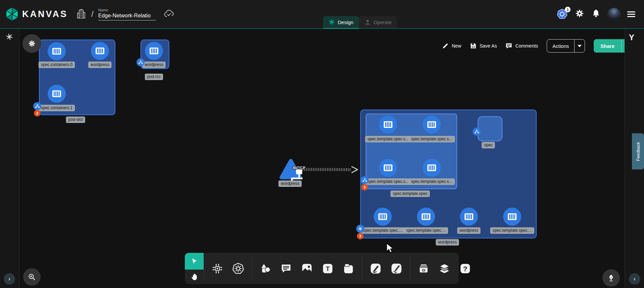  Describe the element at coordinates (580, 14) in the screenshot. I see `settings-gear-icon` at that location.